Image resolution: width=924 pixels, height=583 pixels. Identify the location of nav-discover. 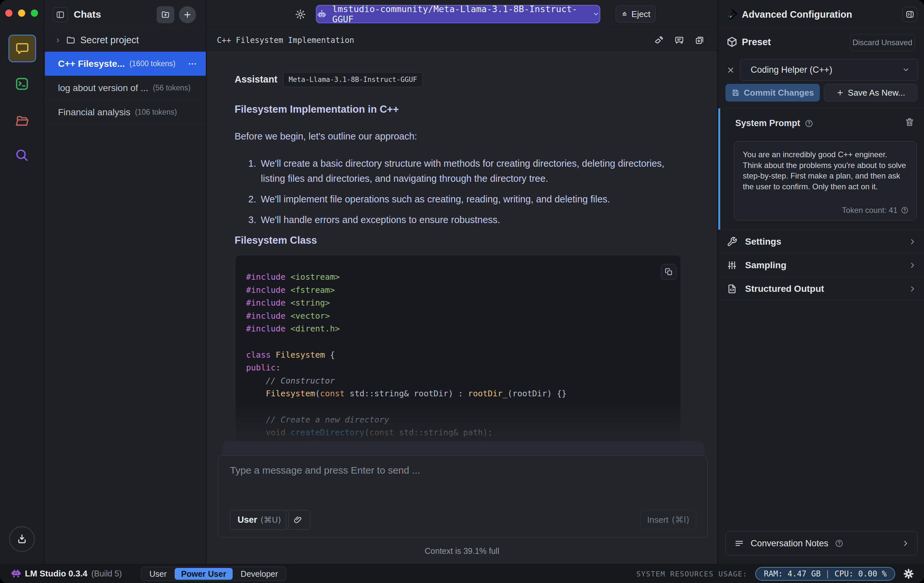
(22, 155).